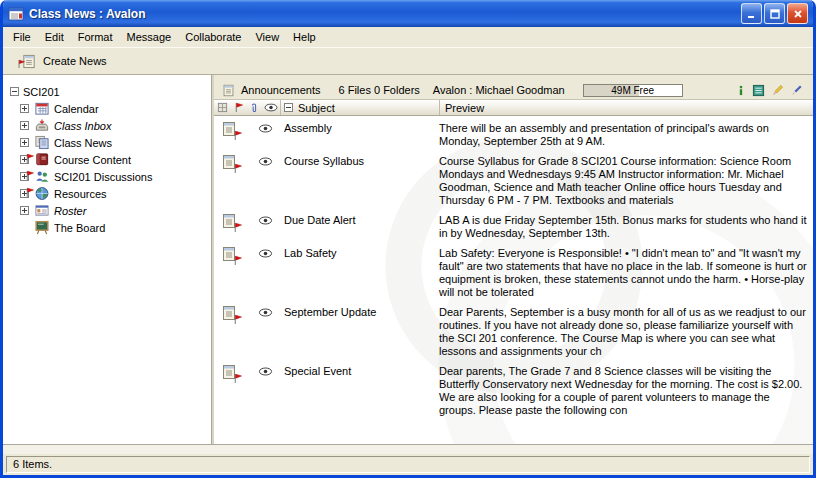 This screenshot has height=478, width=816. Describe the element at coordinates (96, 37) in the screenshot. I see `menu-format: Format` at that location.